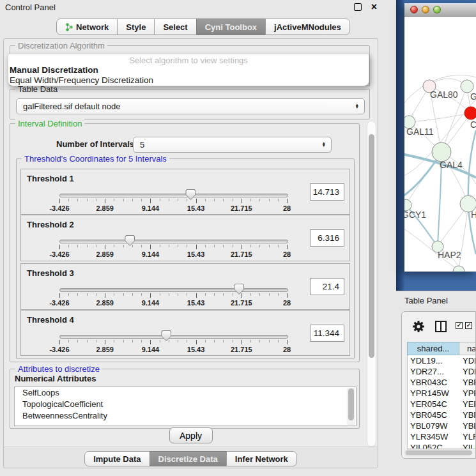  I want to click on tab-select: Select, so click(175, 27).